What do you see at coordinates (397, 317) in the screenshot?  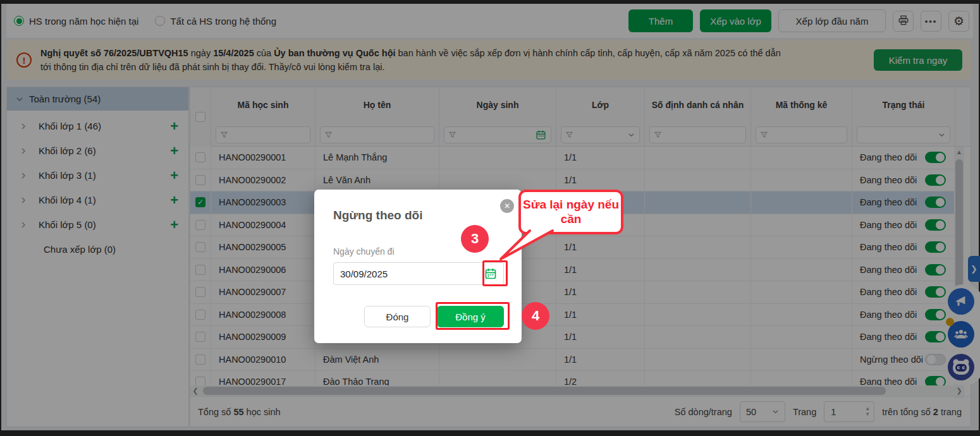 I see `cancel-button: Đóng` at bounding box center [397, 317].